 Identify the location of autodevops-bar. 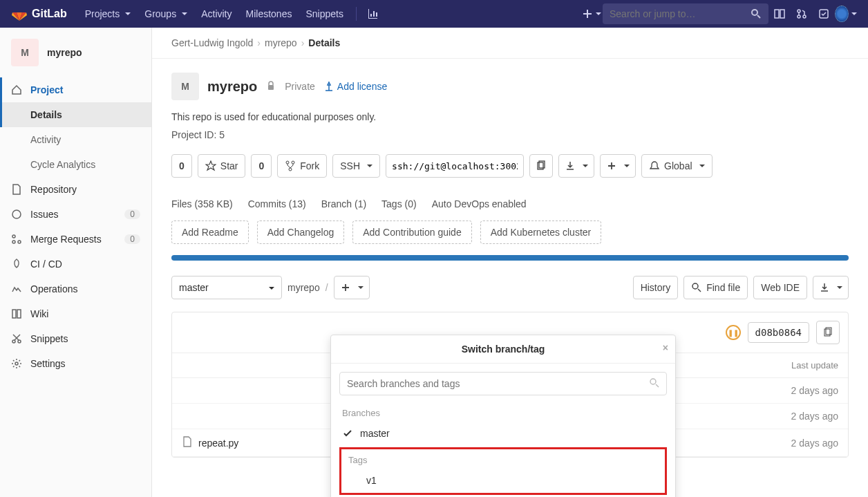
(510, 258).